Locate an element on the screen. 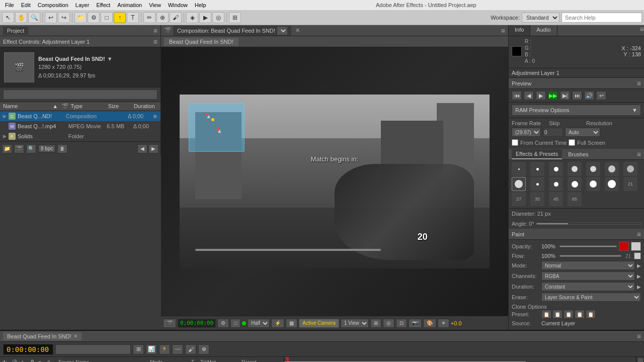 The width and height of the screenshot is (644, 362). info-panel-menu: ≡ is located at coordinates (642, 30).